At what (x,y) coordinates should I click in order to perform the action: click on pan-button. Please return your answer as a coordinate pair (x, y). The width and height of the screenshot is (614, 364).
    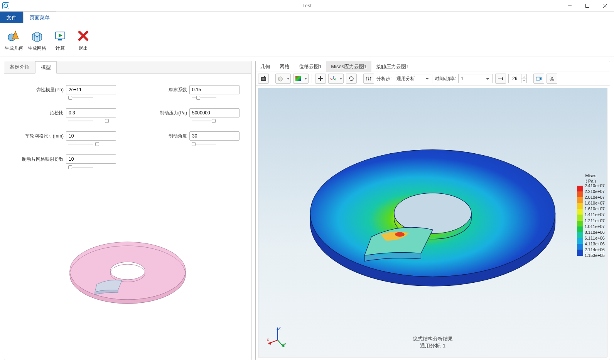
    Looking at the image, I should click on (320, 79).